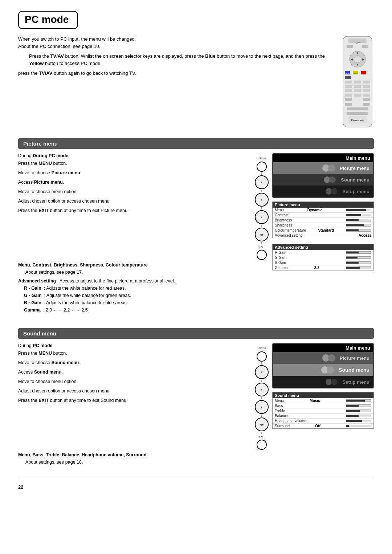  I want to click on menu-items-bold: Menu, Contrast, Brightness, Sharpness, C…, so click(83, 265).